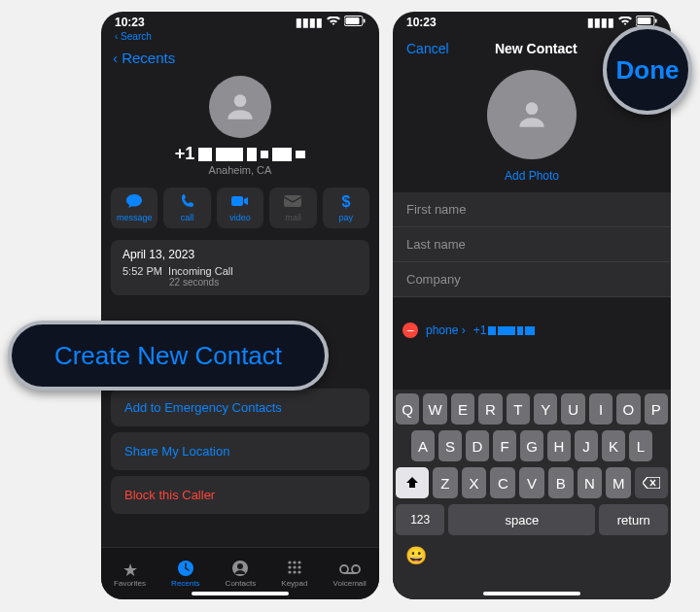  I want to click on chevron-left-icon: ‹, so click(117, 58).